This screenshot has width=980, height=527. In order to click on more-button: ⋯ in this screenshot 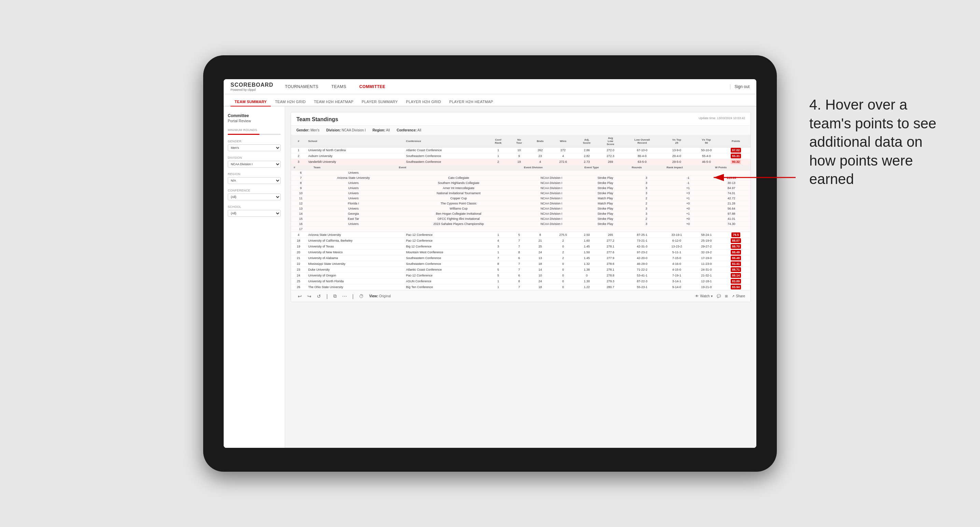, I will do `click(345, 296)`.